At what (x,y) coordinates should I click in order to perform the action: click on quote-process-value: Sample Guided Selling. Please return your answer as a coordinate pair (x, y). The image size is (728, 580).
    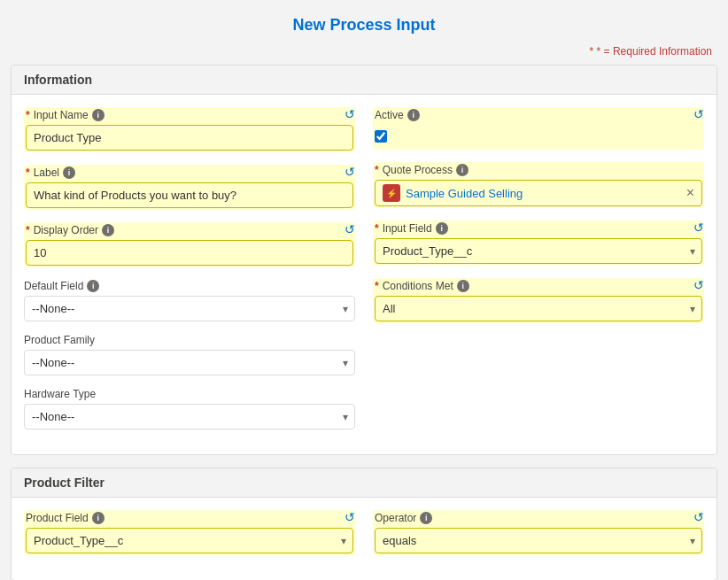
    Looking at the image, I should click on (544, 193).